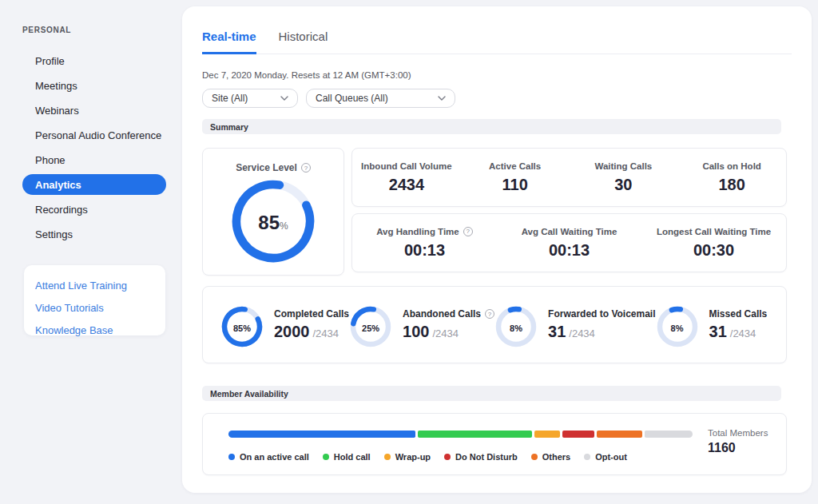 The image size is (818, 504). I want to click on call-volume-stats-card: Inbound Call Volume 2434 Active Calls 11…, so click(569, 177).